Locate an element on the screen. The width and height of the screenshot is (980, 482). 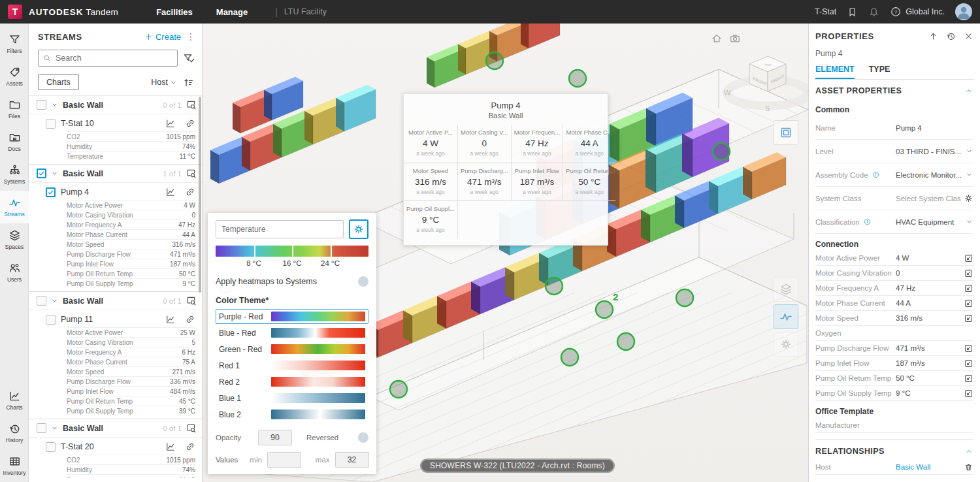
heatmap-settings-gear-button is located at coordinates (359, 229).